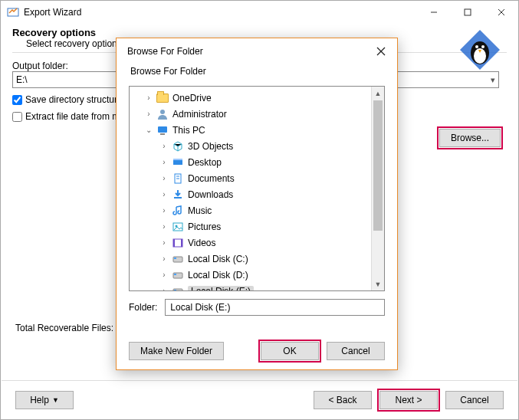 Image resolution: width=519 pixels, height=420 pixels. Describe the element at coordinates (378, 166) in the screenshot. I see `scroll-thumb` at that location.